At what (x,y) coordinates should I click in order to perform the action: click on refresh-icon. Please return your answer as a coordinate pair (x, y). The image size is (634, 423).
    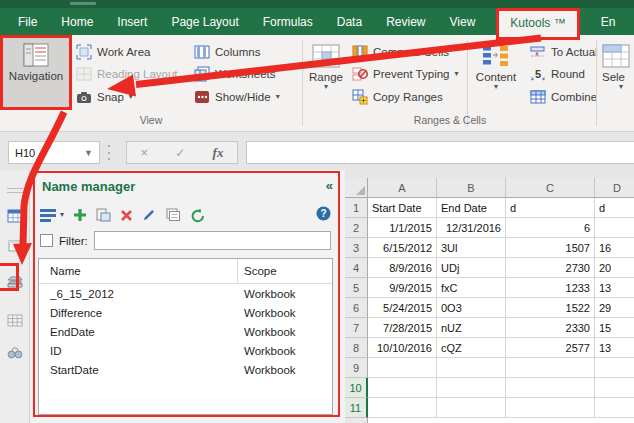
    Looking at the image, I should click on (198, 216).